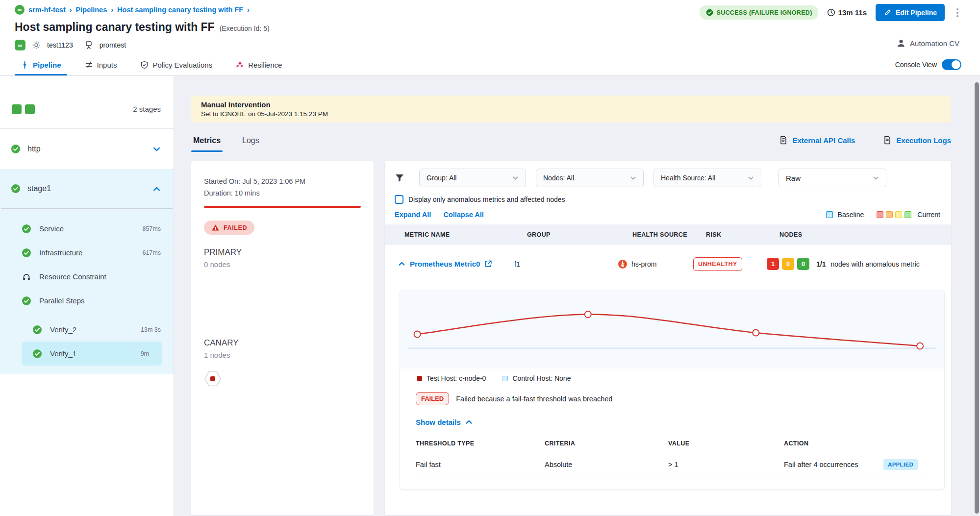 The width and height of the screenshot is (980, 516). Describe the element at coordinates (87, 149) in the screenshot. I see `sidebar-stage-http: http` at that location.